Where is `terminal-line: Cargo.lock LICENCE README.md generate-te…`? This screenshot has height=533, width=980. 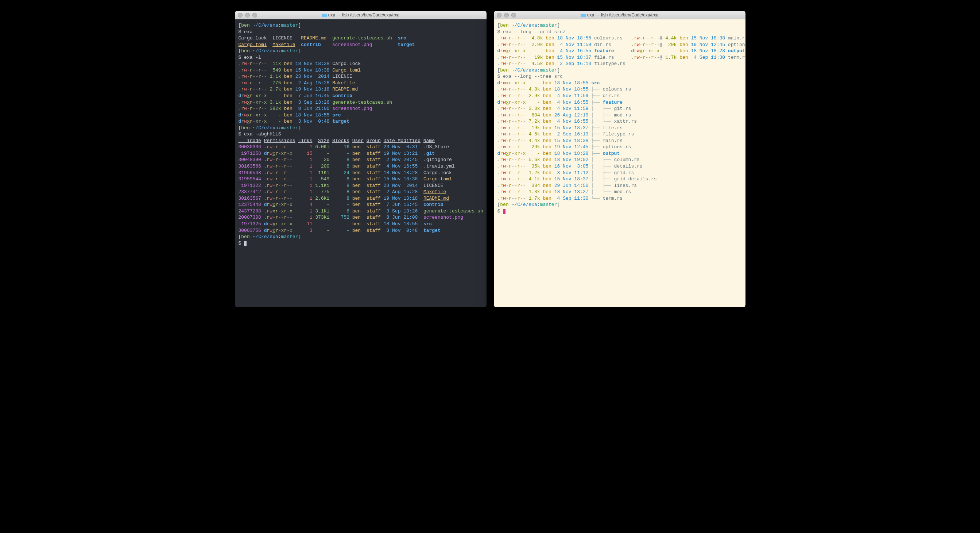 terminal-line: Cargo.lock LICENCE README.md generate-te… is located at coordinates (361, 38).